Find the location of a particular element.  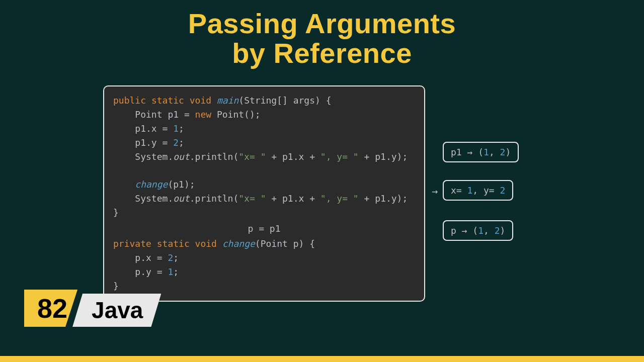

episode-badge: 82 Java is located at coordinates (93, 308).